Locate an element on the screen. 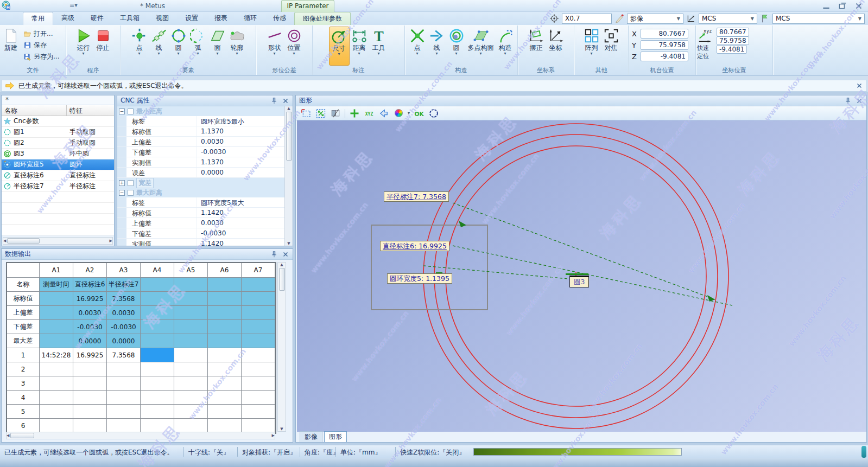  gt-fit-icon is located at coordinates (321, 113).